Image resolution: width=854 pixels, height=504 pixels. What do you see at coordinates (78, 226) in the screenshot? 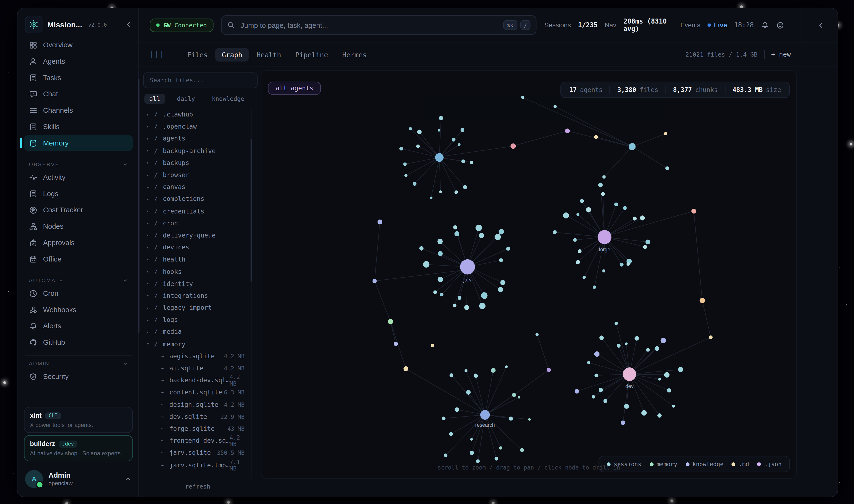
I see `sidebar-item-nodes: Nodes` at bounding box center [78, 226].